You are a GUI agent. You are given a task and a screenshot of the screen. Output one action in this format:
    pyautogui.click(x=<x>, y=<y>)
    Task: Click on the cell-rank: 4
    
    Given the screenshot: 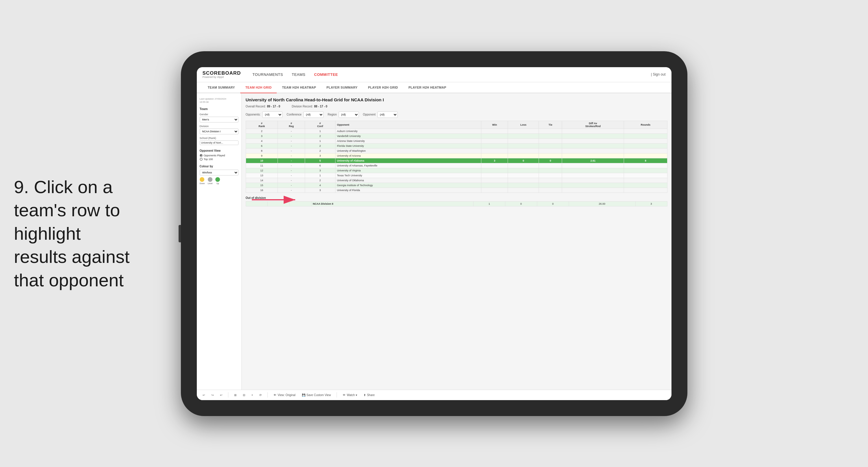 What is the action you would take?
    pyautogui.click(x=262, y=141)
    